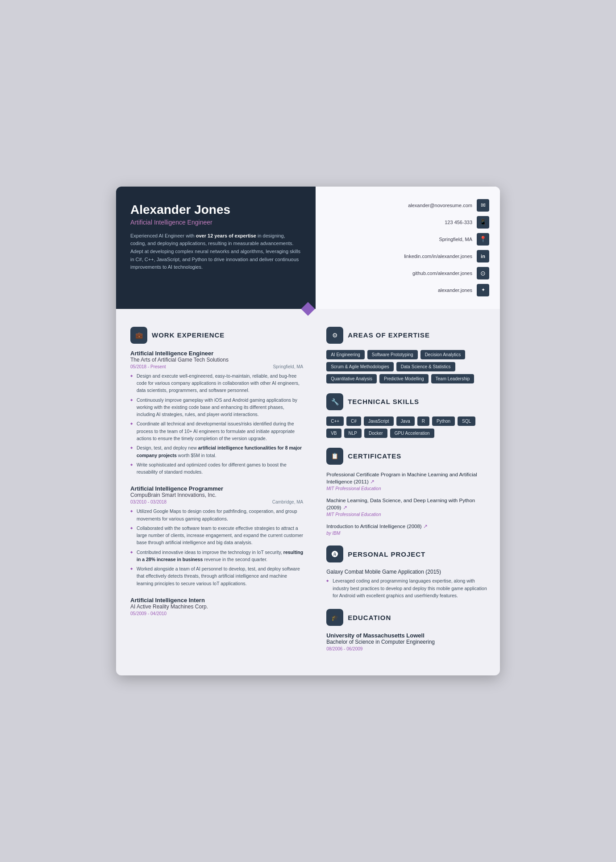 This screenshot has width=616, height=862. I want to click on tag-scrum: Scrum & Agile Methodologies, so click(360, 367).